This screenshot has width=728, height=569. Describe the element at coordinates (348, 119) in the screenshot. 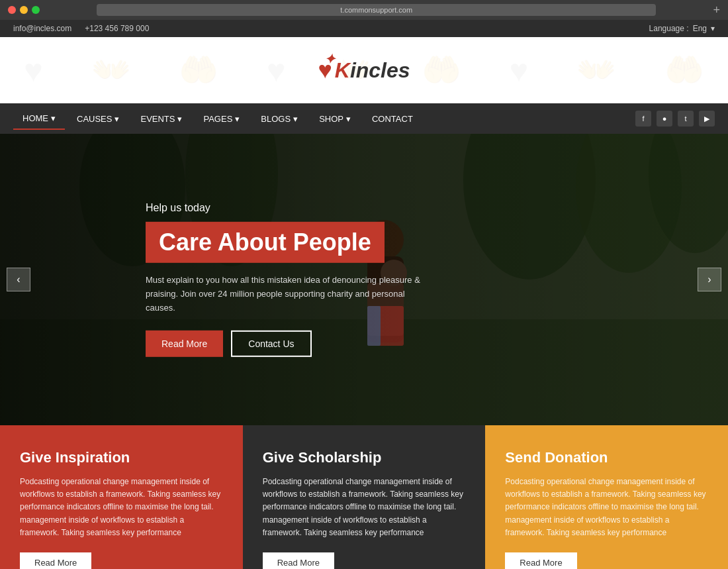

I see `nav-shop-dropdown-icon: ▾` at that location.